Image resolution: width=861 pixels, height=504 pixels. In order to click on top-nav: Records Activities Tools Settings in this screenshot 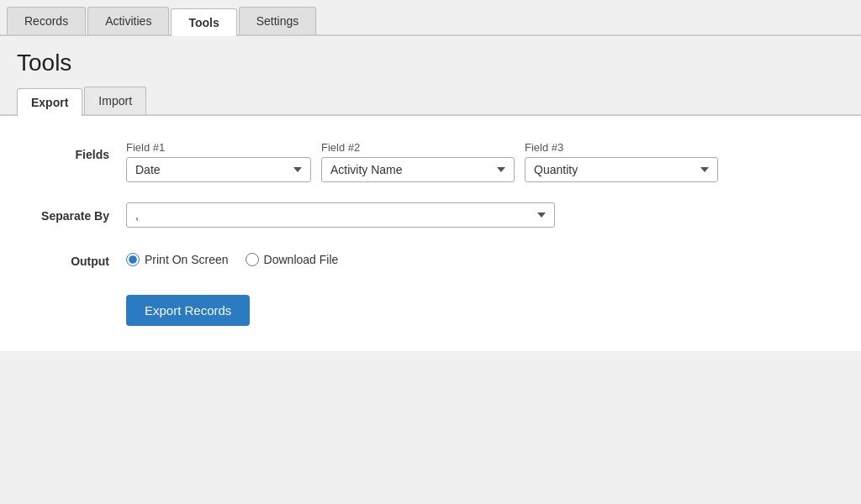, I will do `click(430, 18)`.